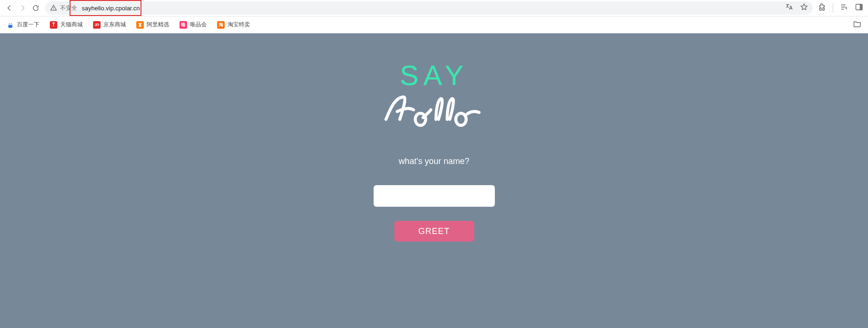 The image size is (868, 328). Describe the element at coordinates (69, 8) in the screenshot. I see `security-label: 不安全` at that location.